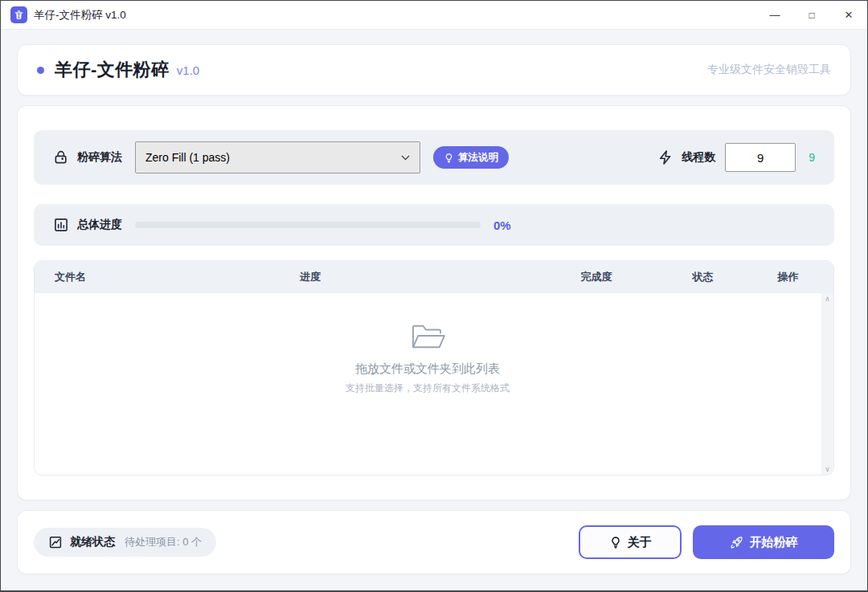  I want to click on algorithm-selected-value: Zero Fill (1 pass), so click(188, 157).